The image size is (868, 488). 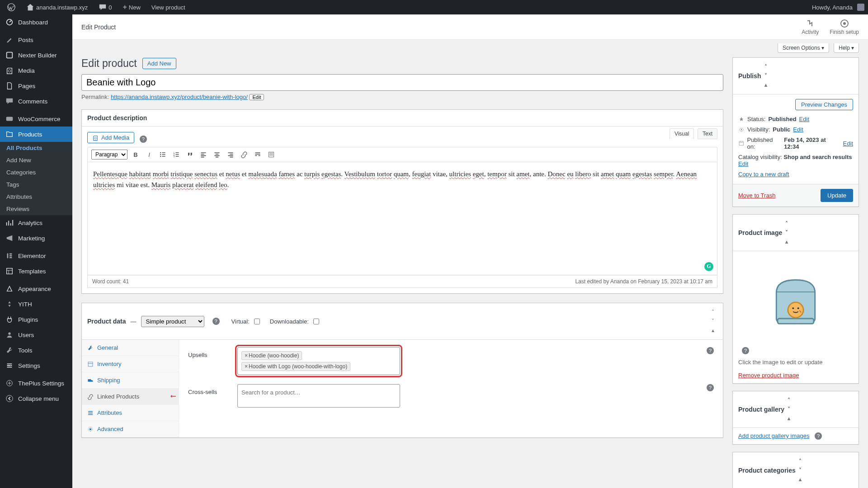 I want to click on howdy-text: Howdy, Ananda, so click(x=832, y=7).